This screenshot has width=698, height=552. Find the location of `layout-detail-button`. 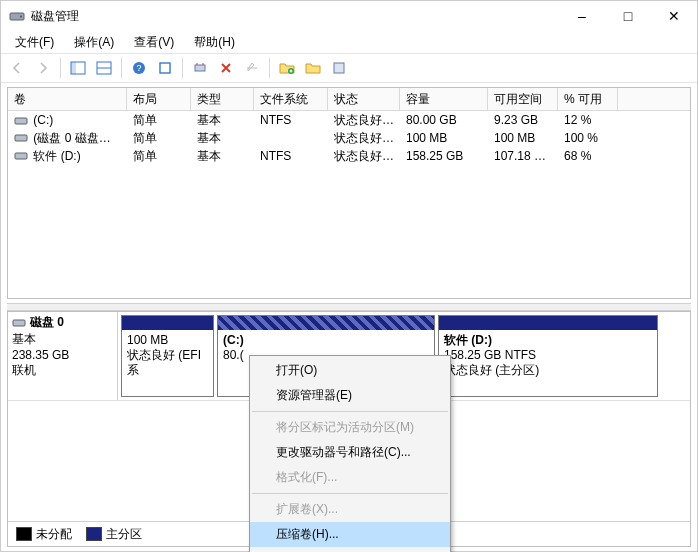

layout-detail-button is located at coordinates (104, 68).